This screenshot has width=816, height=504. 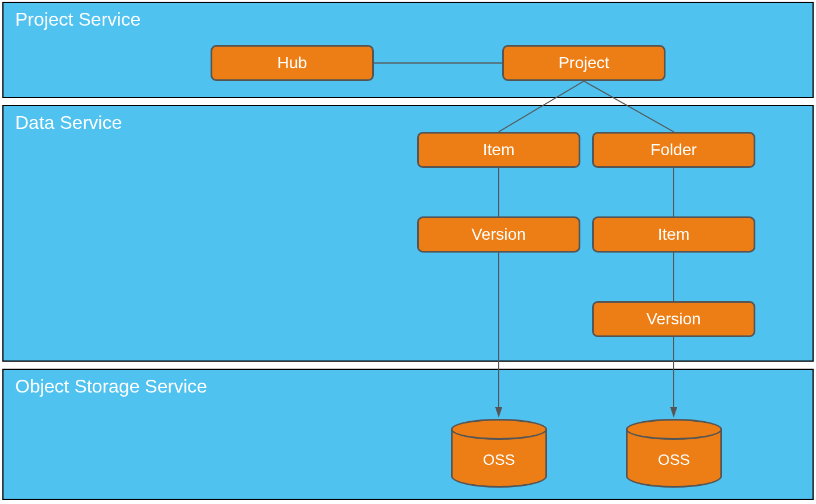 I want to click on node-version2-label: Version, so click(x=673, y=319).